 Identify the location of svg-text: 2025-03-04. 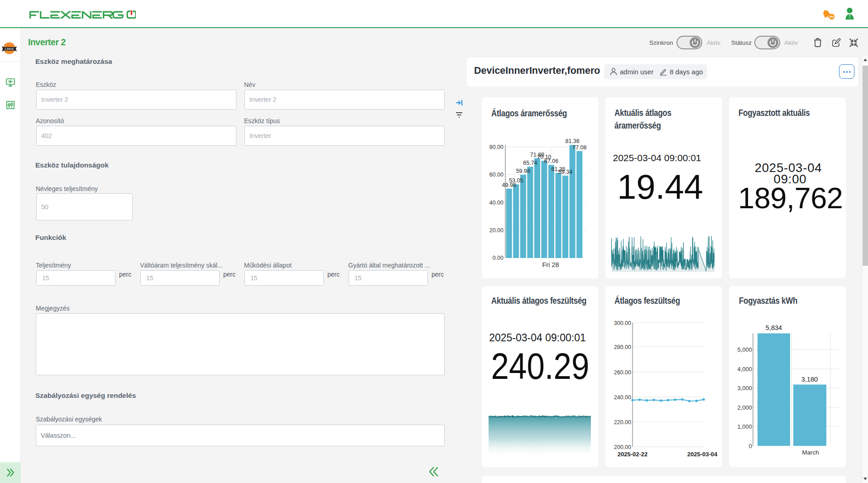
(703, 454).